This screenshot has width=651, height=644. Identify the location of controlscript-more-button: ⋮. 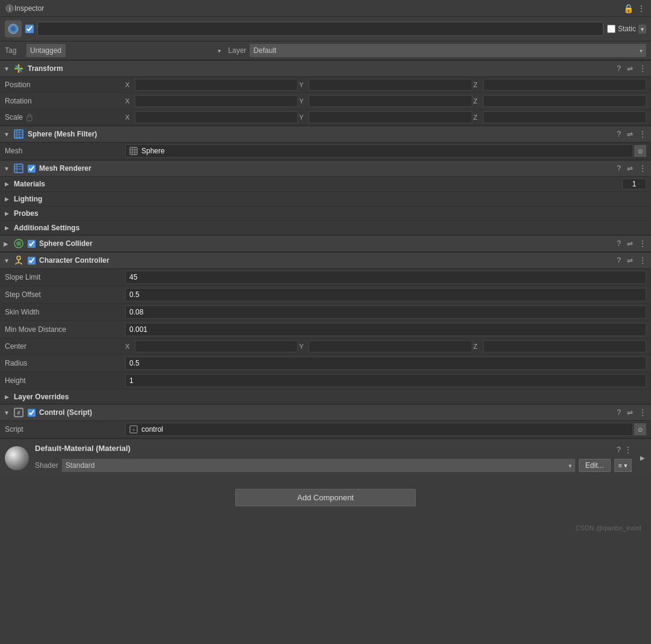
(643, 412).